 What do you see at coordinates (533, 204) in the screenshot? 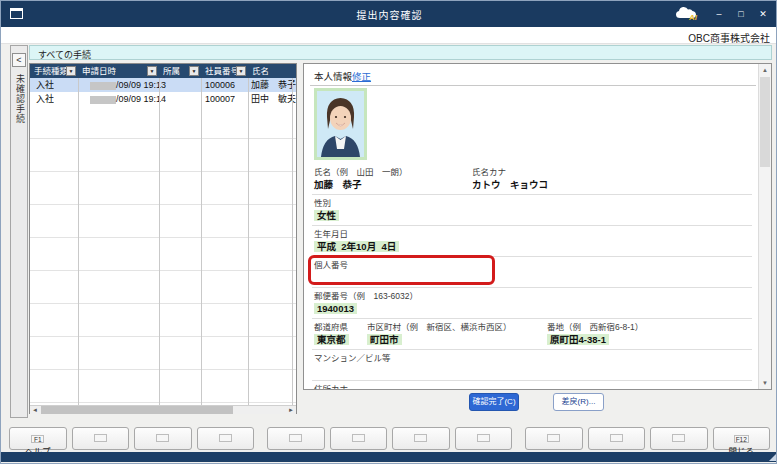
I see `field-label: 性別` at bounding box center [533, 204].